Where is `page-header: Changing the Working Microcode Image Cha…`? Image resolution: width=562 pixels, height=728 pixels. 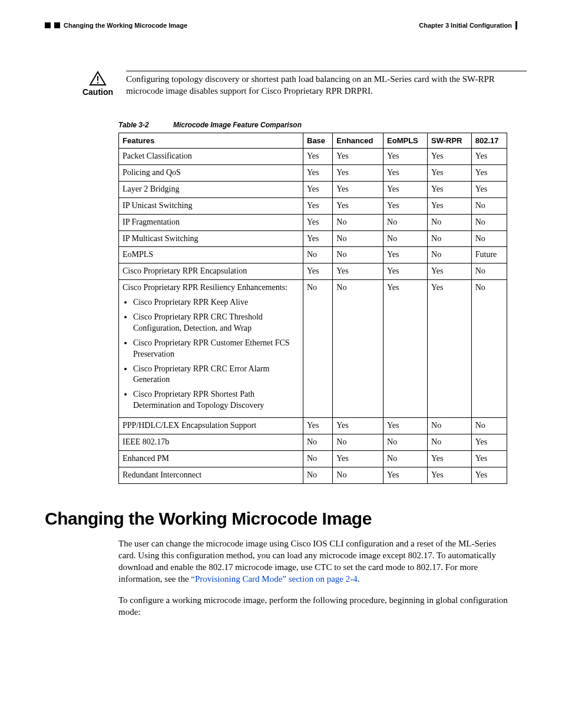 page-header: Changing the Working Microcode Image Cha… is located at coordinates (281, 25).